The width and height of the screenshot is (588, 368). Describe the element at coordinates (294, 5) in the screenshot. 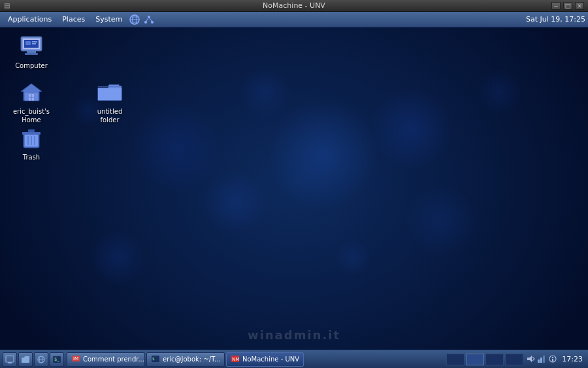

I see `titlebar-title: NoMachine - UNV` at that location.